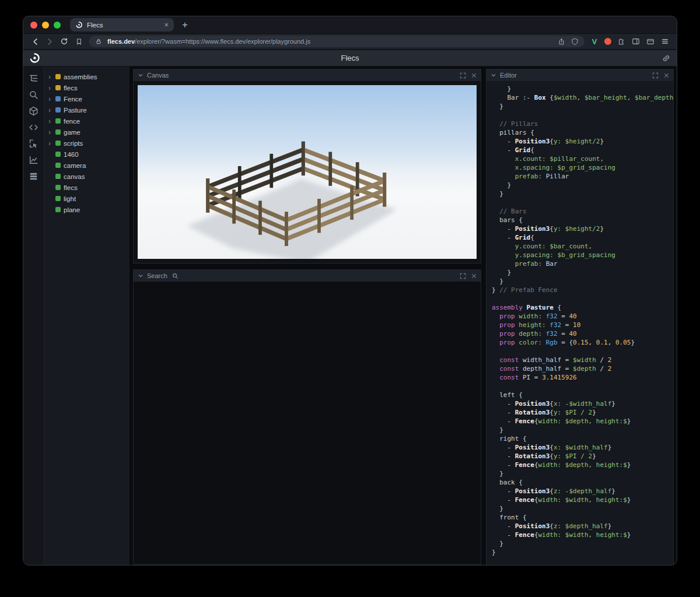 The width and height of the screenshot is (700, 597). I want to click on tree-item: › canvas, so click(87, 176).